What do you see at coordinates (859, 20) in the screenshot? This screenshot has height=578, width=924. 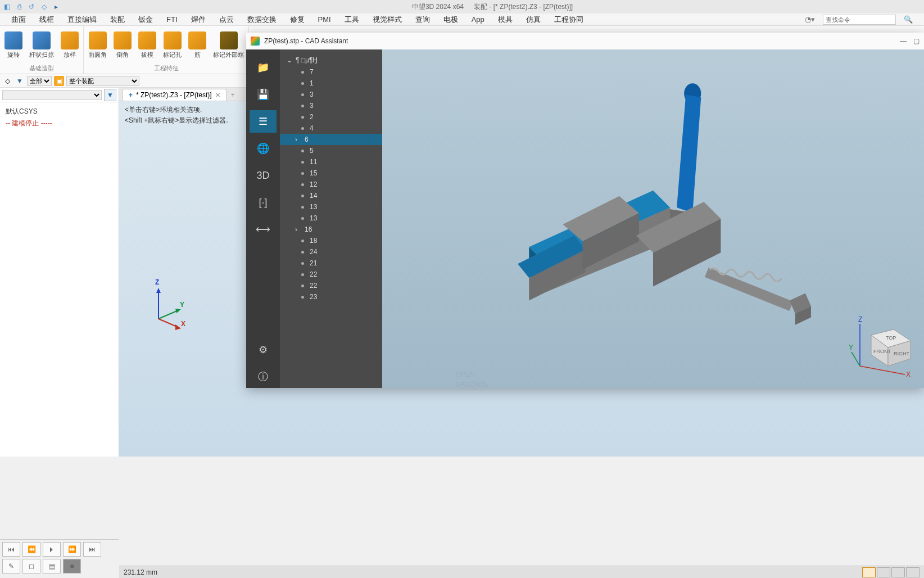 I see `search-input` at bounding box center [859, 20].